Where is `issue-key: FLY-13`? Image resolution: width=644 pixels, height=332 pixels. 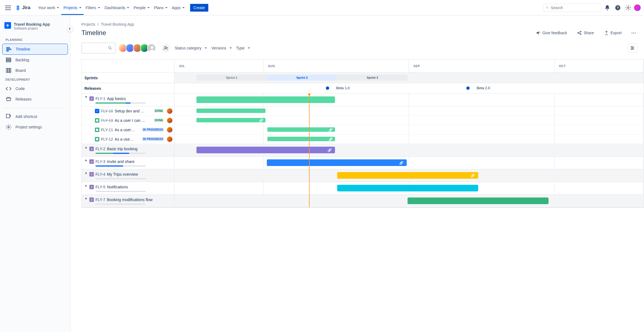
issue-key: FLY-13 is located at coordinates (107, 120).